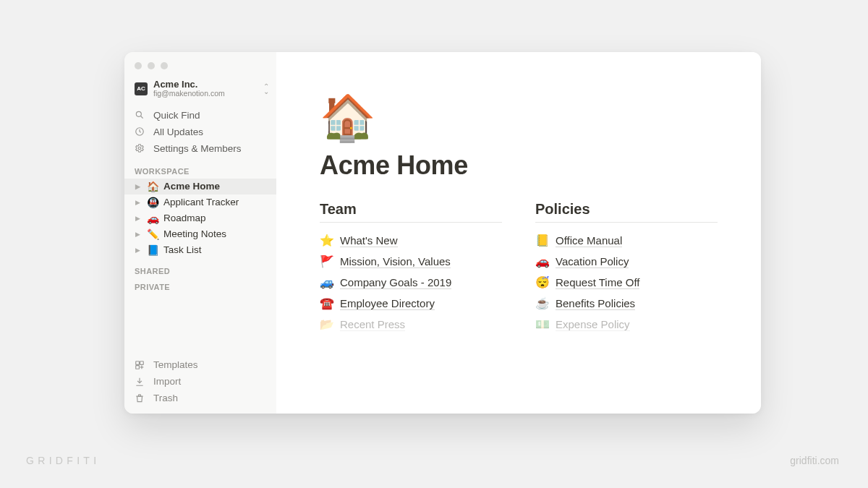 This screenshot has width=868, height=488. I want to click on all-updates-button: All Updates, so click(200, 132).